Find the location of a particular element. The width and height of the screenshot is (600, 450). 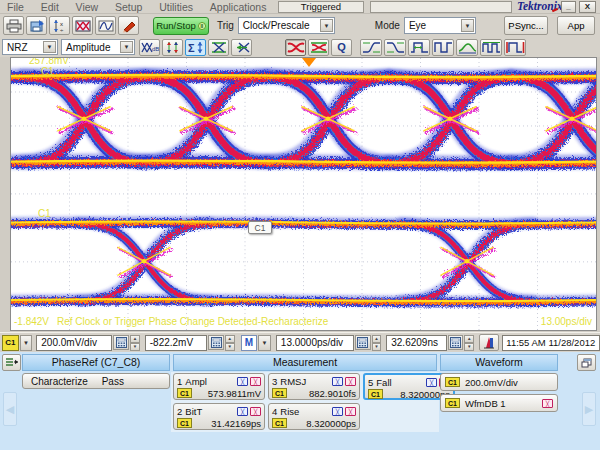

horizontal-position-spinner: ▲▼ is located at coordinates (469, 343).